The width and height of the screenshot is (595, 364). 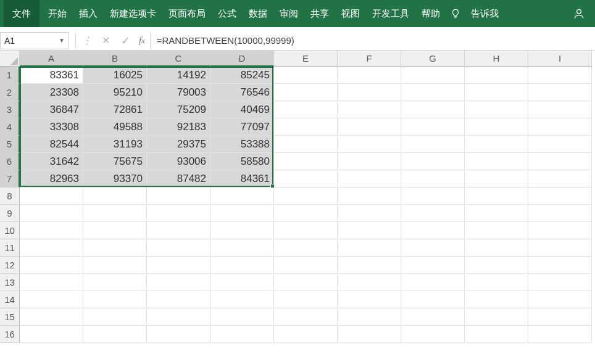 I want to click on name-box: A1 ▼, so click(x=35, y=41).